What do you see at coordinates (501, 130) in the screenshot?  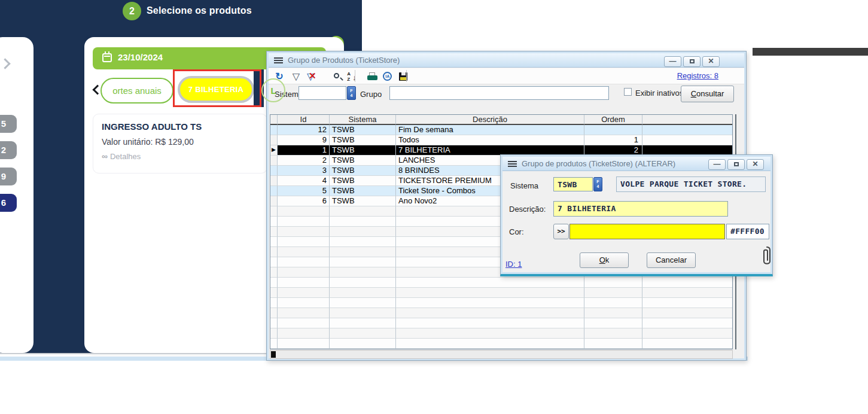 I see `table-row: 12TSWBFim De semana` at bounding box center [501, 130].